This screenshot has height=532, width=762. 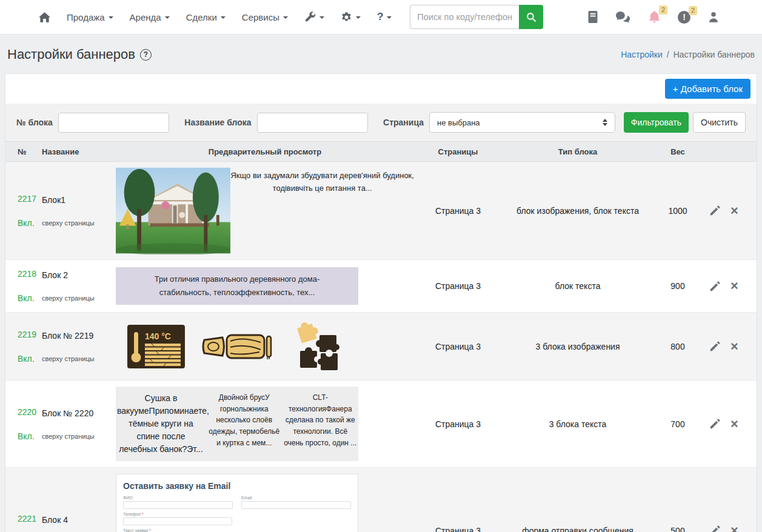 I want to click on add-block-button: + Добавить блок, so click(x=708, y=88).